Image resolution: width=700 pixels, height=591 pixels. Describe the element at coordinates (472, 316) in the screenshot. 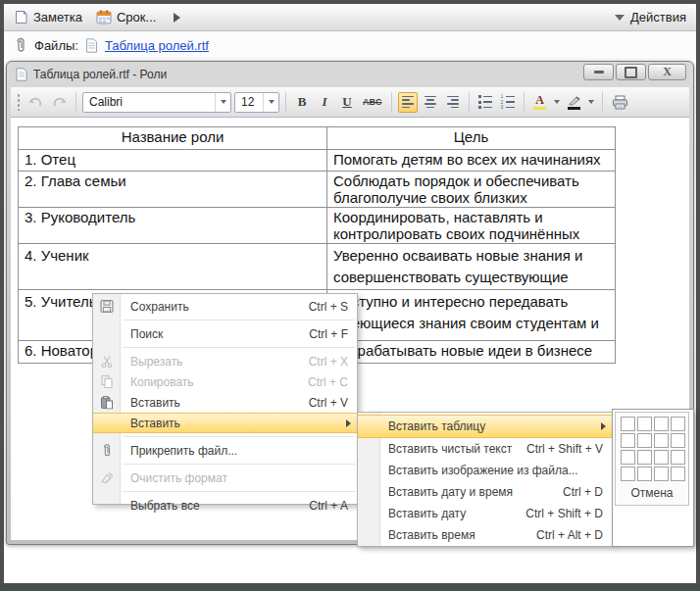

I see `goal-cell: Доступно и интересно передавать имеющиес…` at that location.